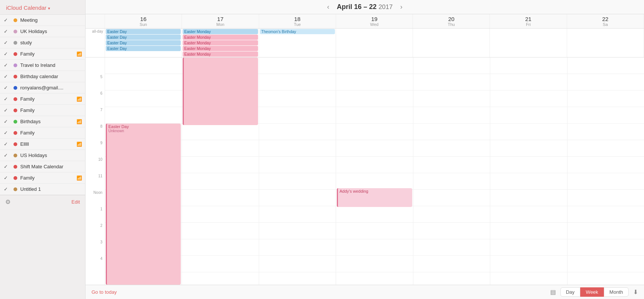  What do you see at coordinates (605, 43) in the screenshot?
I see `allday-sat` at bounding box center [605, 43].